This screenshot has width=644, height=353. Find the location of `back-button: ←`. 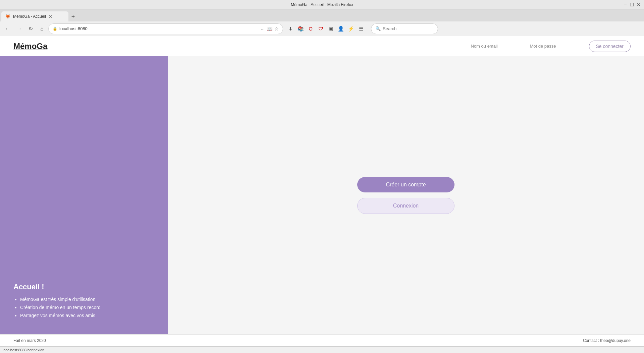

back-button: ← is located at coordinates (8, 29).